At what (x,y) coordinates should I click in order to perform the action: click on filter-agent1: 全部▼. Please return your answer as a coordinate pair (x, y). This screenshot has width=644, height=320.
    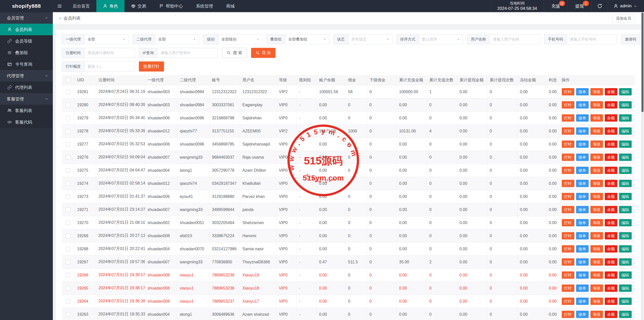
    Looking at the image, I should click on (106, 39).